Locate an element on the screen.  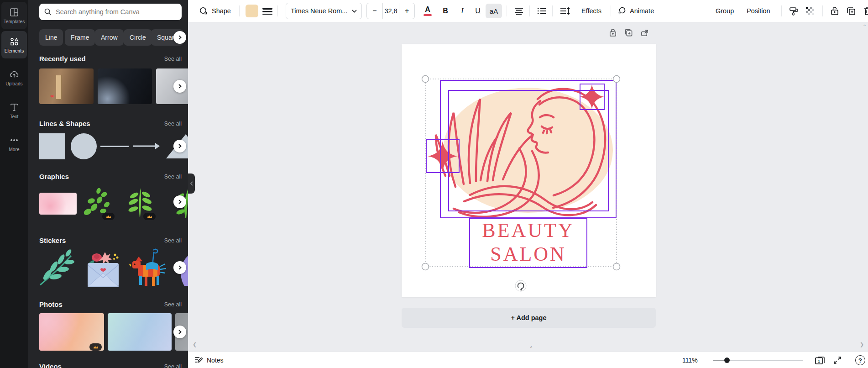
sidebar-item-more: More is located at coordinates (14, 143).